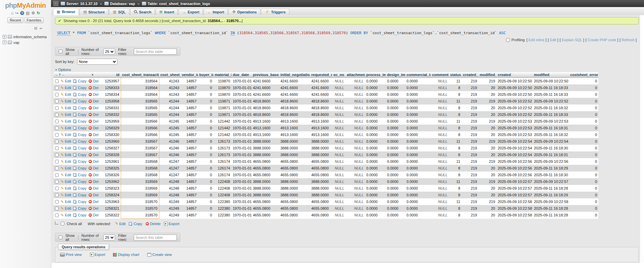  I want to click on filter-rows-input, so click(155, 238).